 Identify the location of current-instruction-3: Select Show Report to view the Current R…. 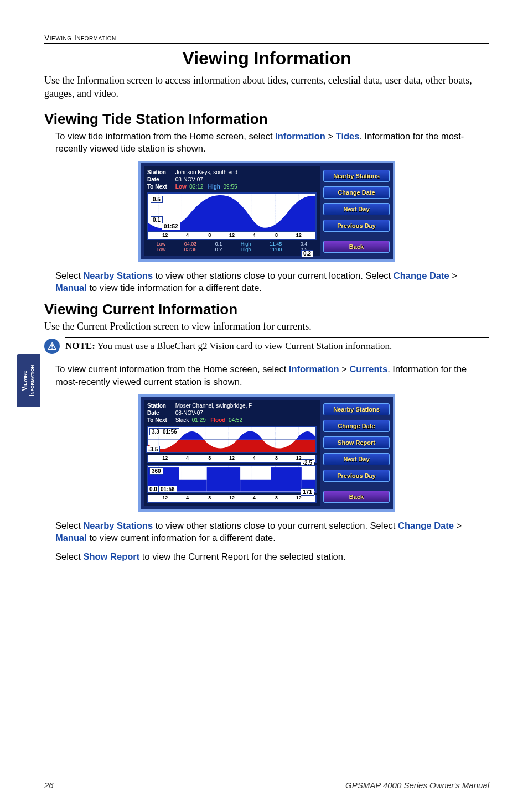
(272, 556).